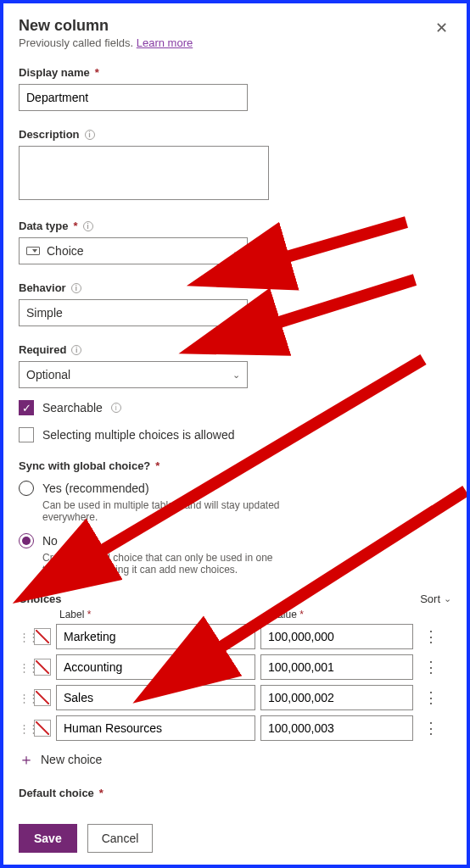 The height and width of the screenshot is (868, 470). What do you see at coordinates (235, 134) in the screenshot?
I see `description-label: Description i` at bounding box center [235, 134].